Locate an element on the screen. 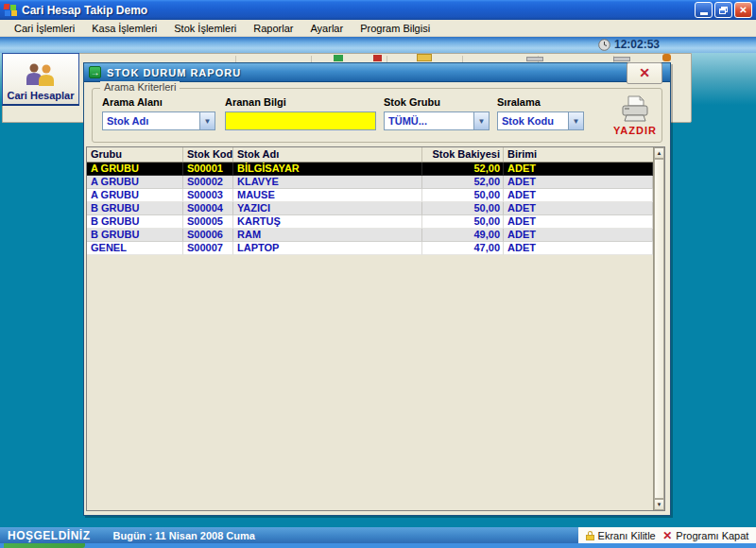 The height and width of the screenshot is (548, 756). dialog-arrow-icon: → is located at coordinates (94, 72).